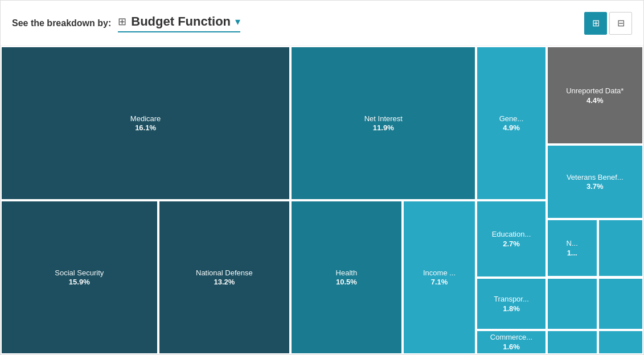 This screenshot has height=355, width=644. I want to click on breakdown-dropdown: ⊞ Budget Function ▾, so click(179, 23).